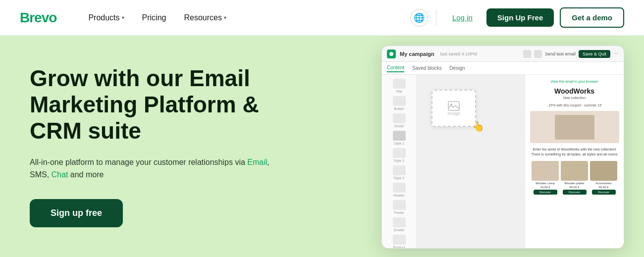 The height and width of the screenshot is (257, 644). What do you see at coordinates (592, 18) in the screenshot?
I see `get-demo-button: Get a demo` at bounding box center [592, 18].